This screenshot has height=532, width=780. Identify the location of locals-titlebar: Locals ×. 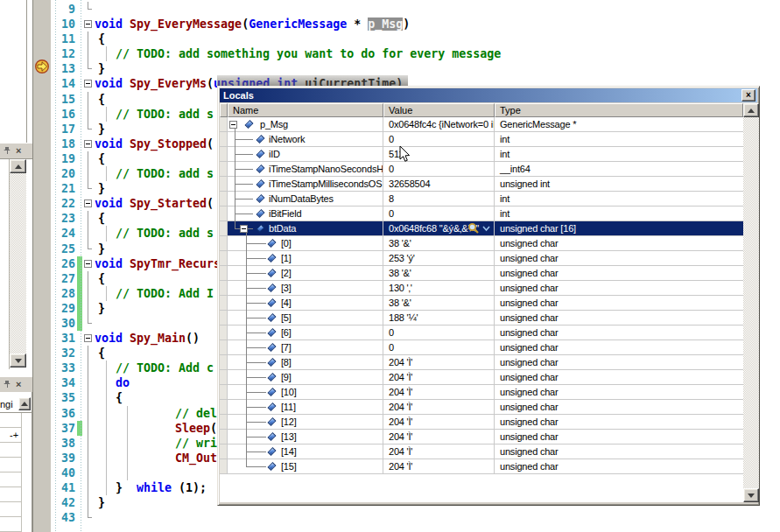
(488, 95).